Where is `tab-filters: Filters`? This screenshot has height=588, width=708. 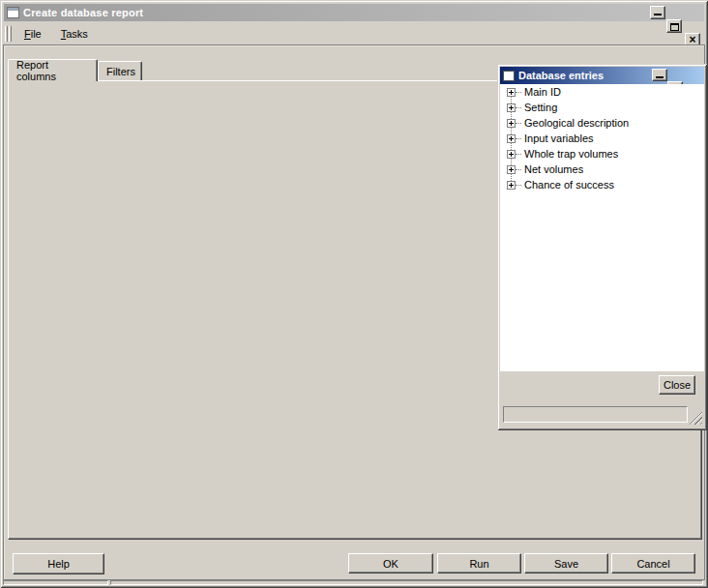
tab-filters: Filters is located at coordinates (120, 72).